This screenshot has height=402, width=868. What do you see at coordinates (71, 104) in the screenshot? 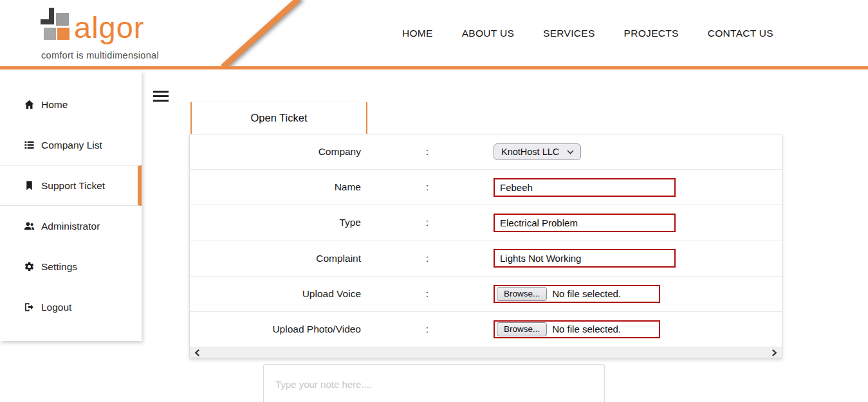
I see `sidebar-item-home: Home` at bounding box center [71, 104].